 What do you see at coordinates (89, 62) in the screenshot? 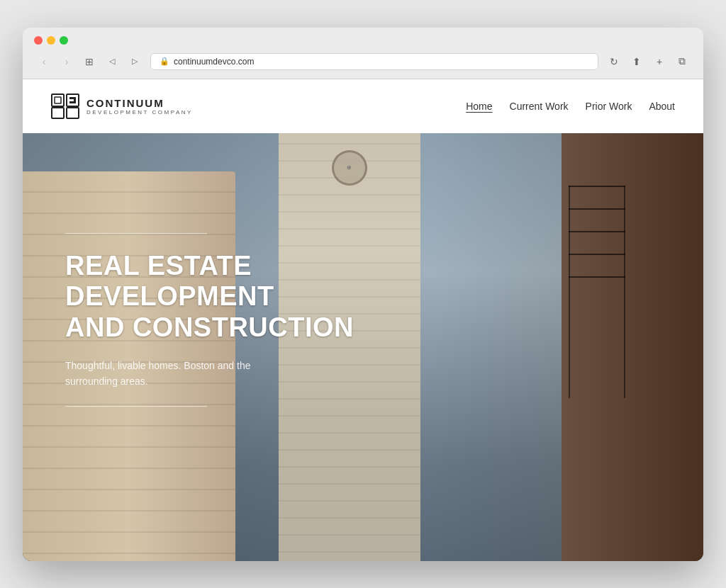
I see `window-controls-button: ⊞` at bounding box center [89, 62].